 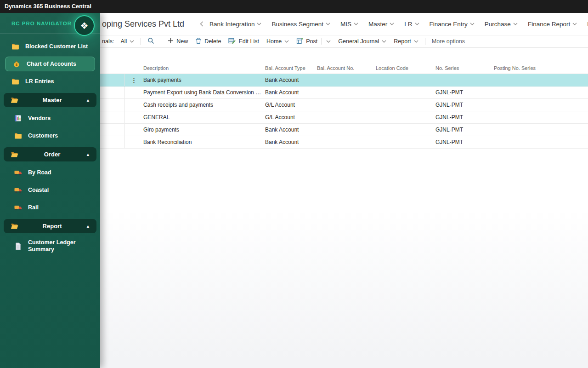 What do you see at coordinates (182, 41) in the screenshot?
I see `new-button-label: New` at bounding box center [182, 41].